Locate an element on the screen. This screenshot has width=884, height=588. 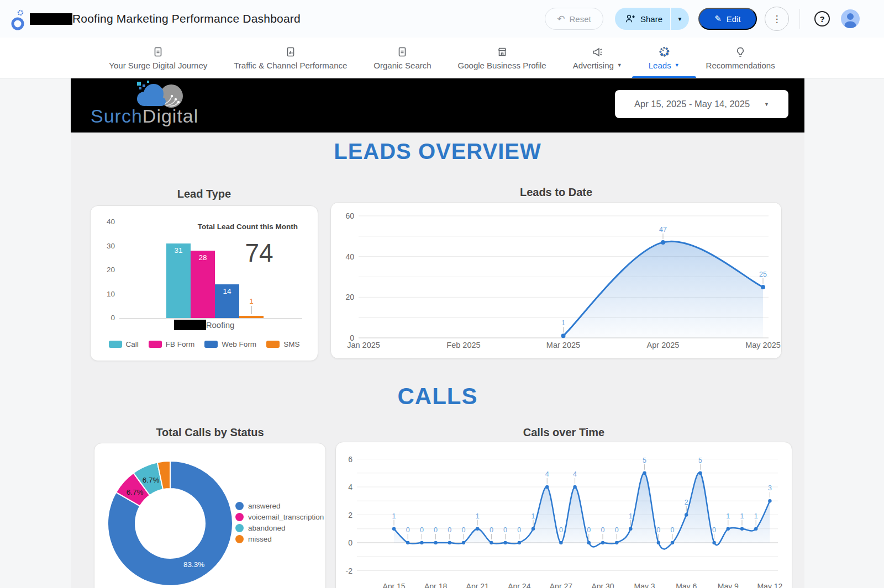
svg-text: 60 is located at coordinates (350, 216).